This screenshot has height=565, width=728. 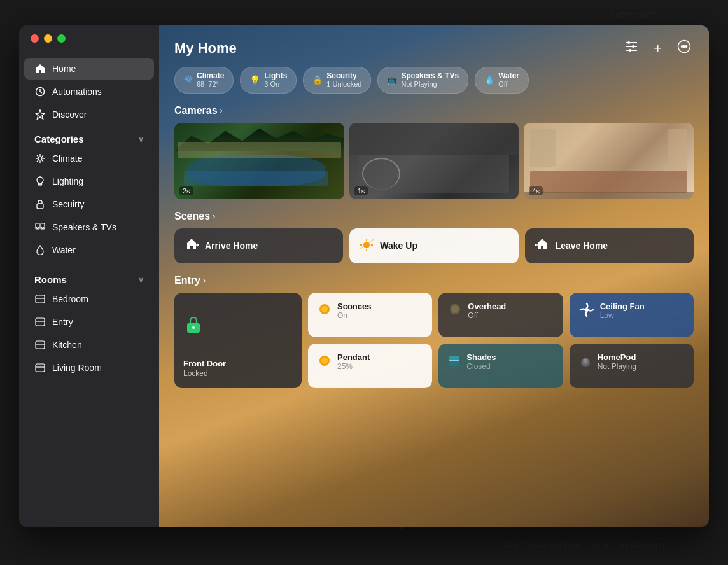 What do you see at coordinates (587, 311) in the screenshot?
I see `ceiling-fan-icon` at bounding box center [587, 311].